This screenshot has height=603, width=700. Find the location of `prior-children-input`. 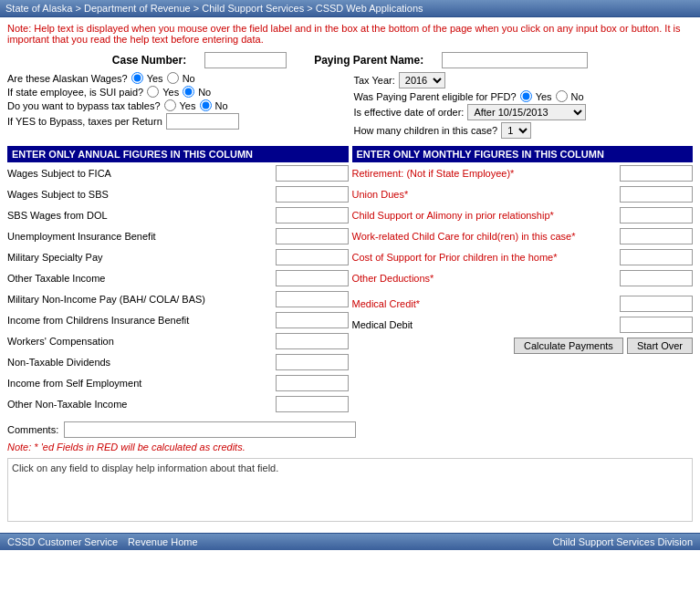

prior-children-input is located at coordinates (656, 257).